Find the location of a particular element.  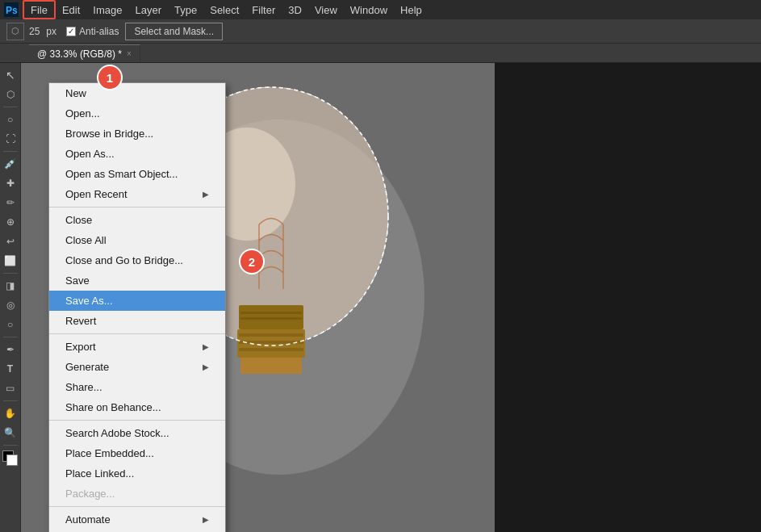

menu-item-close: Close is located at coordinates (137, 220).